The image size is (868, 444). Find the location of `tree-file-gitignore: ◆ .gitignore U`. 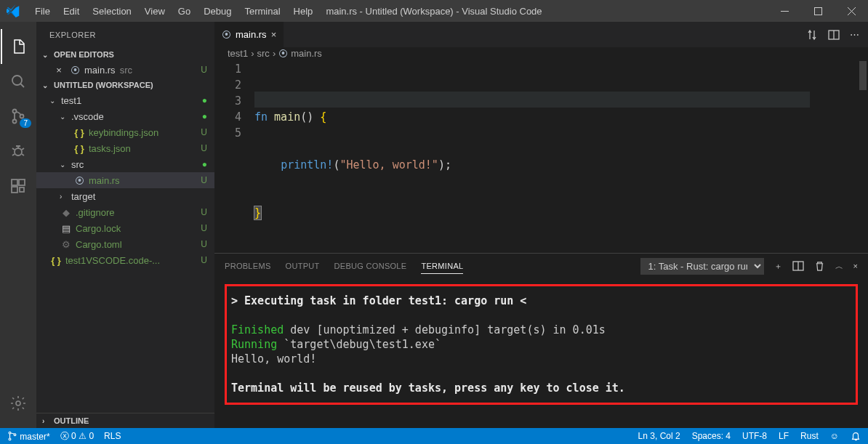

tree-file-gitignore: ◆ .gitignore U is located at coordinates (125, 212).